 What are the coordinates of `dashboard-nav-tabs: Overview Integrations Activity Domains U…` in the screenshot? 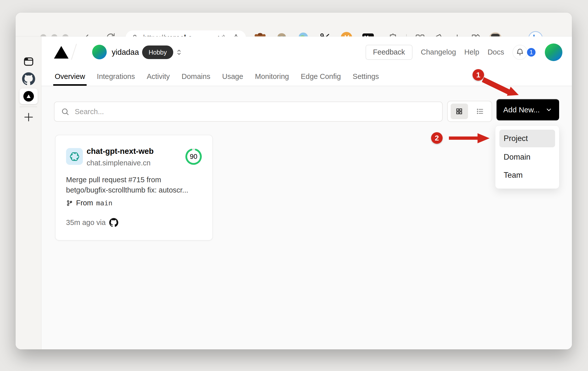 It's located at (217, 76).